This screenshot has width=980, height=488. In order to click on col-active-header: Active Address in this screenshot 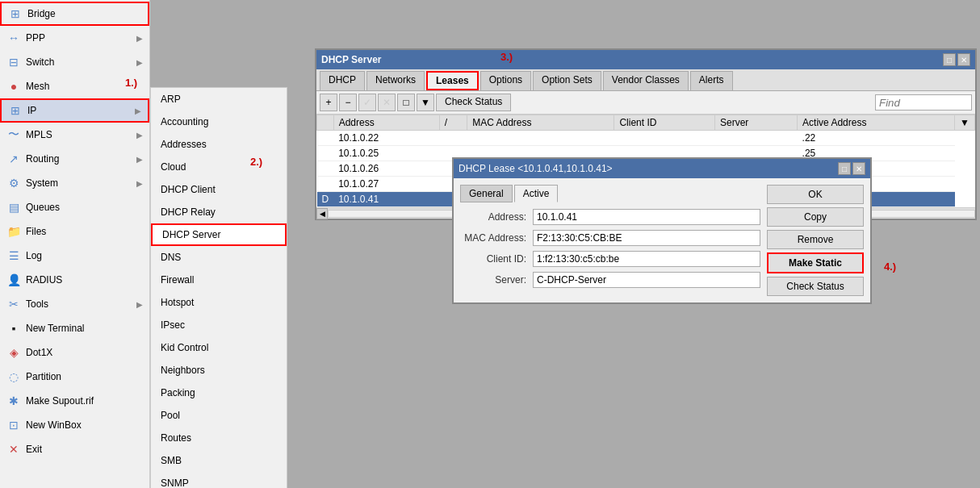, I will do `click(877, 123)`.